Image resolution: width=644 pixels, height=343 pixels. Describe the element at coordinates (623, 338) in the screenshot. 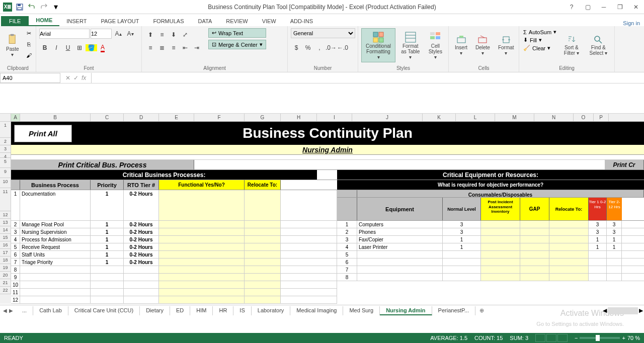

I see `zoom-in-icon: +` at that location.